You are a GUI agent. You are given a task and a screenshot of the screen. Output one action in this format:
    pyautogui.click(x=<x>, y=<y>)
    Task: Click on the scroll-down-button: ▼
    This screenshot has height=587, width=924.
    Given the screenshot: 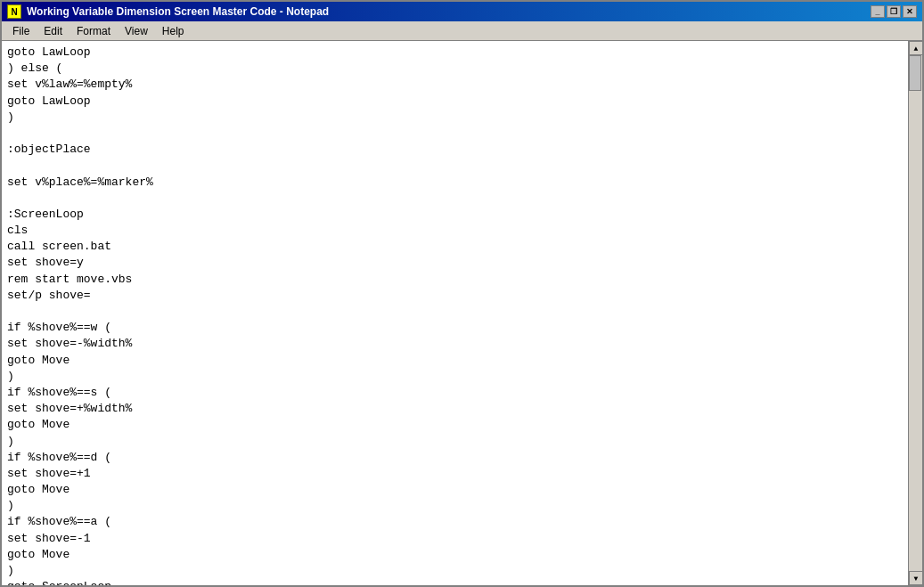 What is the action you would take?
    pyautogui.click(x=916, y=578)
    